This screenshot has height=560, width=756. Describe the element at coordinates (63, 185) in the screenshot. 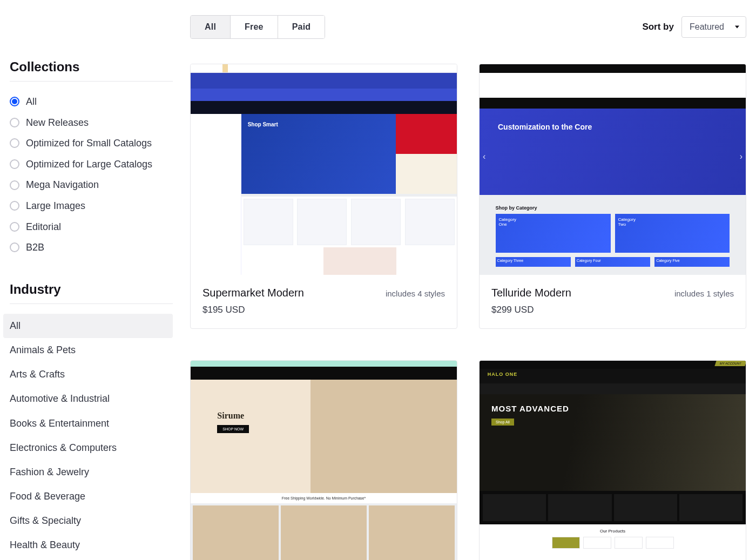

I see `collection-label: Mega Navigation` at that location.